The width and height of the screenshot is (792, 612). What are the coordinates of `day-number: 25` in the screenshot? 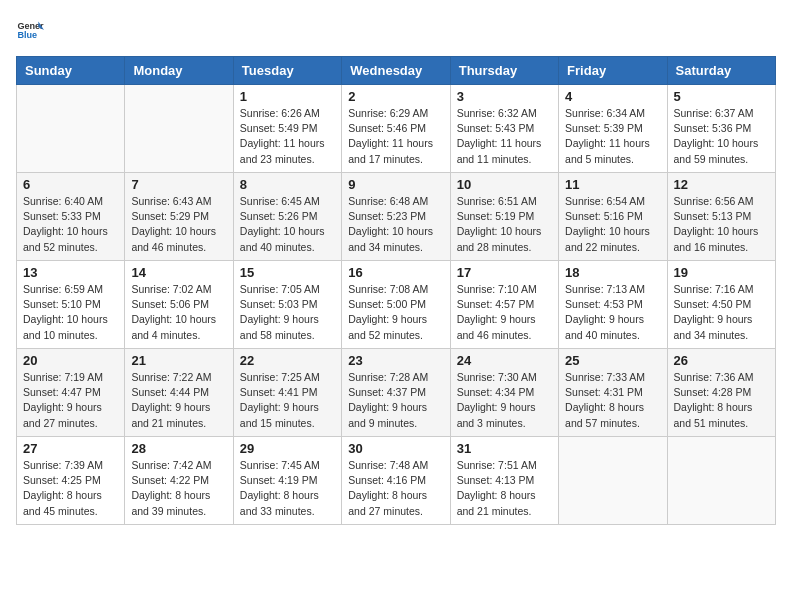 It's located at (612, 360).